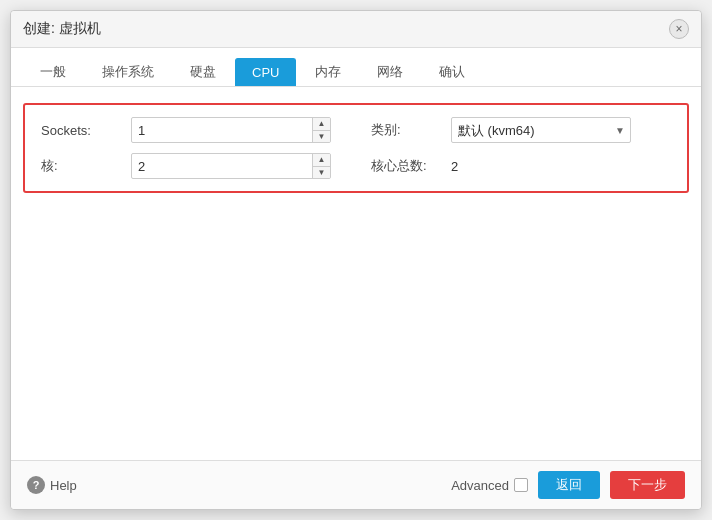 The image size is (712, 520). I want to click on sockets-increment: ▲, so click(322, 124).